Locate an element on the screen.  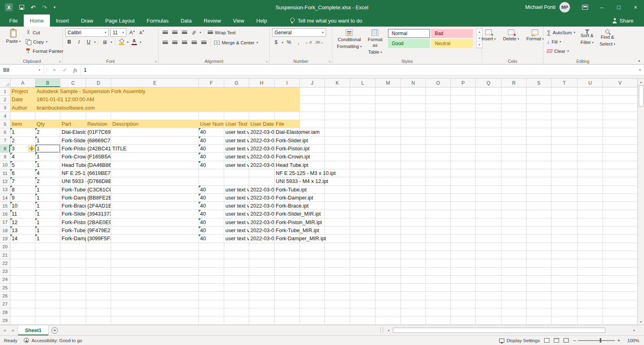
cell-N18 is located at coordinates (413, 231).